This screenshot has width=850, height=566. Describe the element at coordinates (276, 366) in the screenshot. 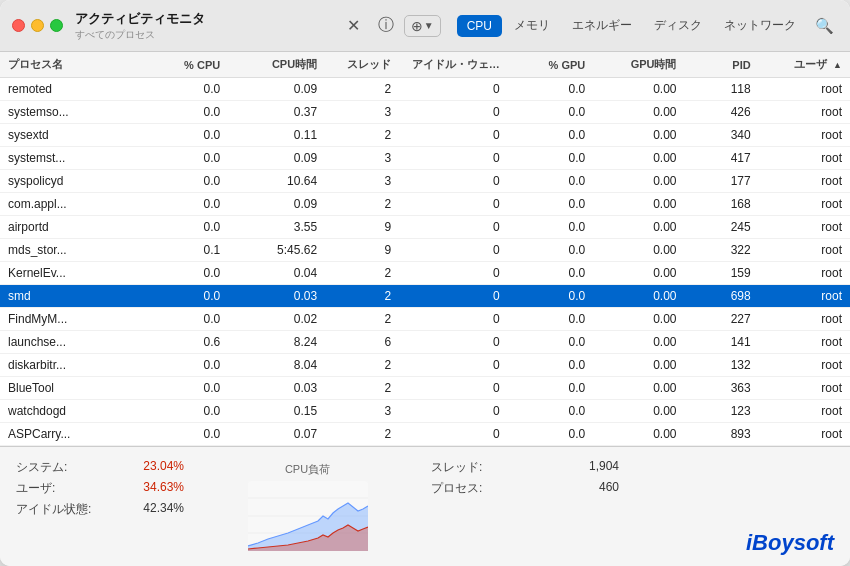

I see `table-cell: 8.04` at that location.